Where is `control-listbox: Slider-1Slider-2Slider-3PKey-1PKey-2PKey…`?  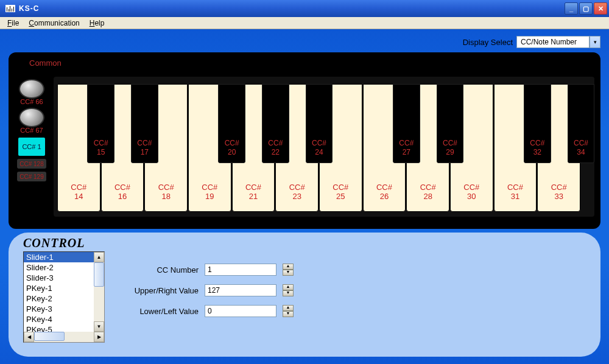 control-listbox: Slider-1Slider-2Slider-3PKey-1PKey-2PKey… is located at coordinates (64, 297).